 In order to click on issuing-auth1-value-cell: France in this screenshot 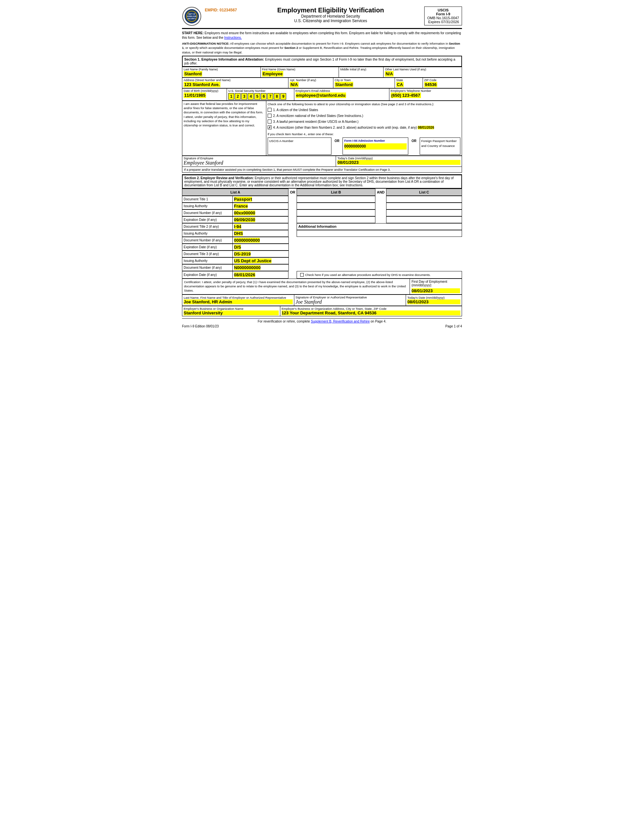, I will do `click(260, 206)`.